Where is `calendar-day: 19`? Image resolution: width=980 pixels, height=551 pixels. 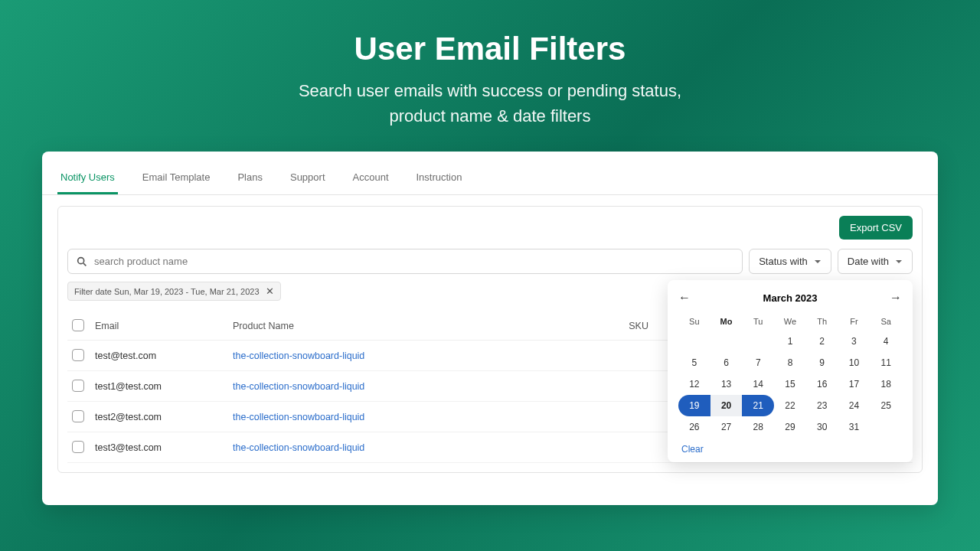 calendar-day: 19 is located at coordinates (694, 406).